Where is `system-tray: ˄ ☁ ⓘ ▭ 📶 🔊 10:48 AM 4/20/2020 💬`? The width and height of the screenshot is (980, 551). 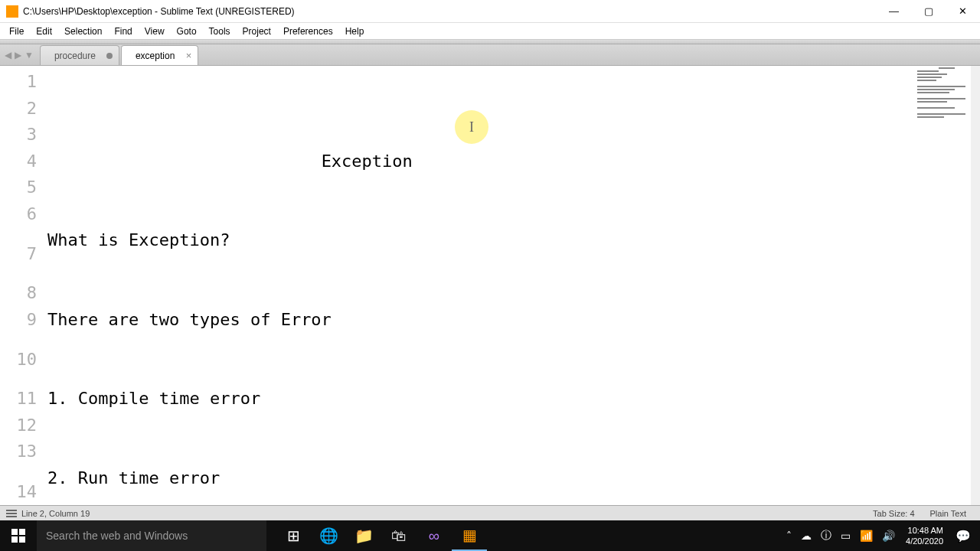
system-tray: ˄ ☁ ⓘ ▭ 📶 🔊 10:48 AM 4/20/2020 💬 is located at coordinates (880, 536).